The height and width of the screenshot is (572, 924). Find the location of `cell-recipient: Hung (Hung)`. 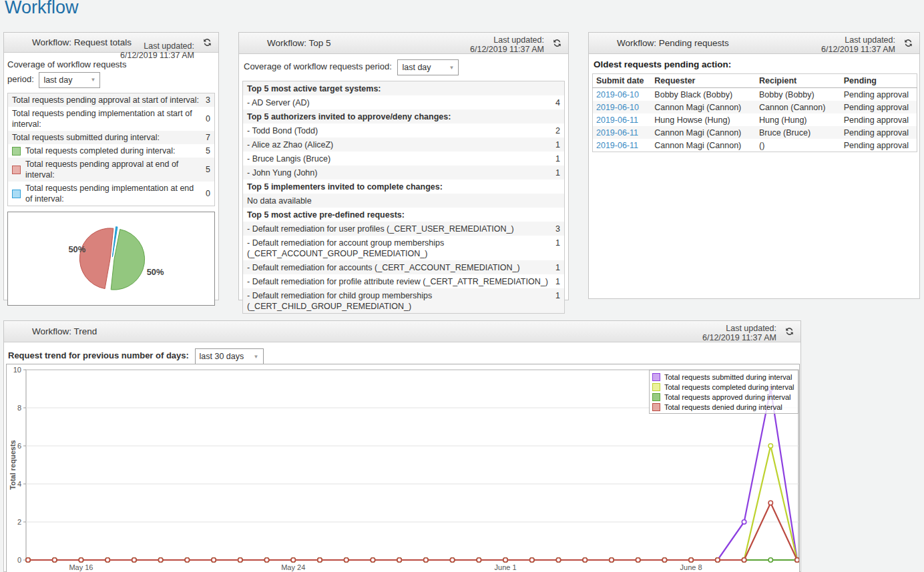

cell-recipient: Hung (Hung) is located at coordinates (798, 120).